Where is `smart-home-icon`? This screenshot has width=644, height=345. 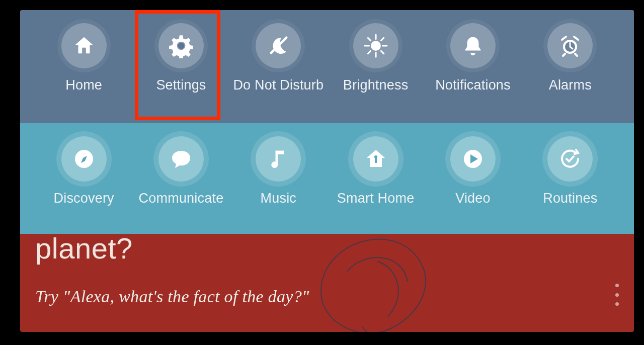
smart-home-icon is located at coordinates (376, 159).